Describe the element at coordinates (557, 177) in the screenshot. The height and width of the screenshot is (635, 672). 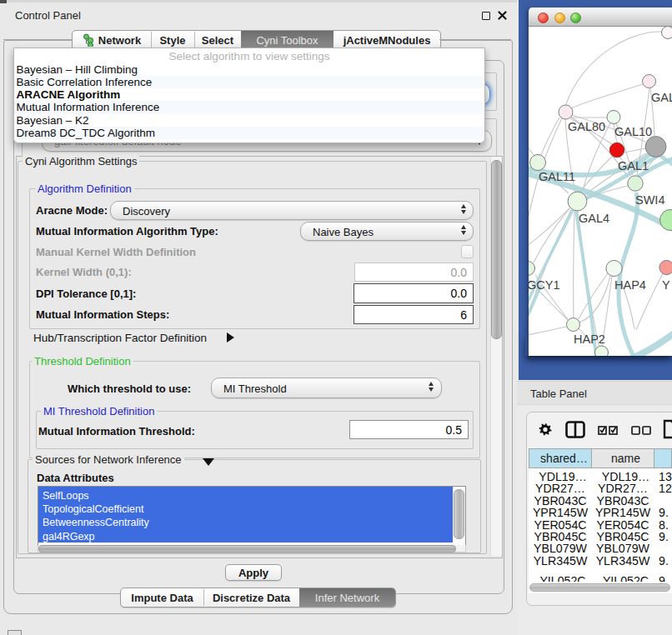
I see `svg-text: GAL11` at that location.